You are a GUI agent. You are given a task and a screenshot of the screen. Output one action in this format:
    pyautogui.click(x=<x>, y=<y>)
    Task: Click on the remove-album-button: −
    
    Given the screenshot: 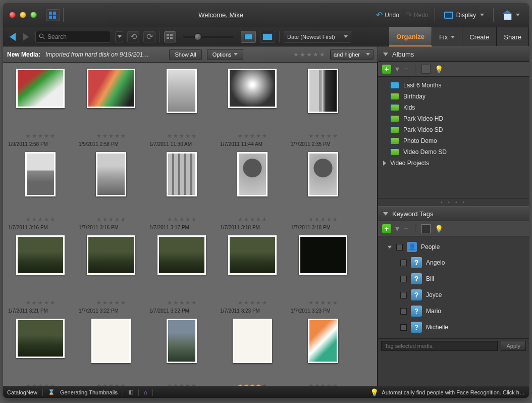 What is the action you would take?
    pyautogui.click(x=406, y=69)
    